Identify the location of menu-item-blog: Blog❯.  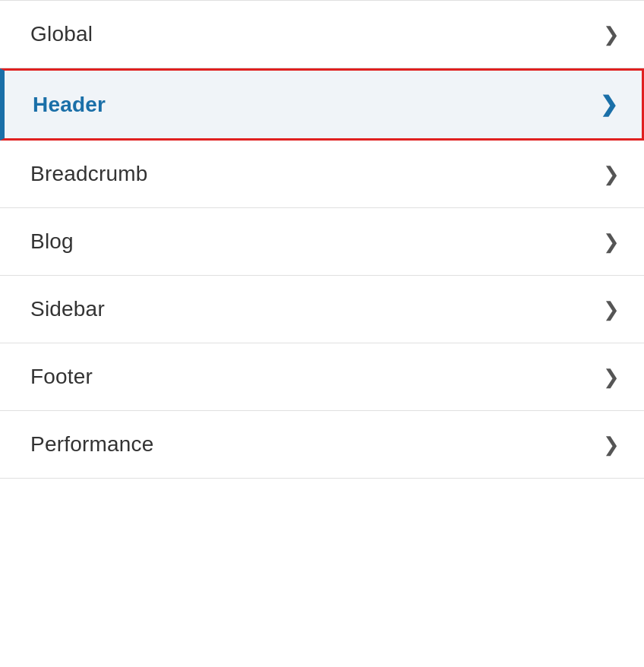
(322, 242).